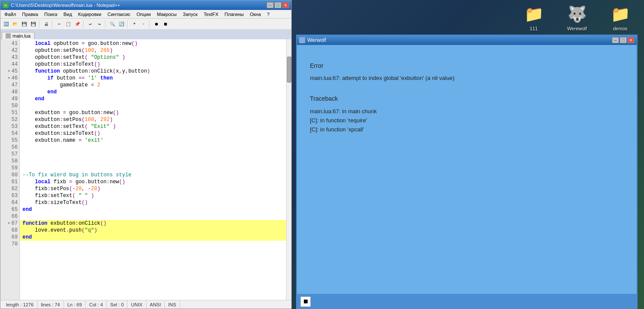 This screenshot has width=644, height=309. I want to click on taskbar-werwolf-icon: ⏹, so click(306, 302).